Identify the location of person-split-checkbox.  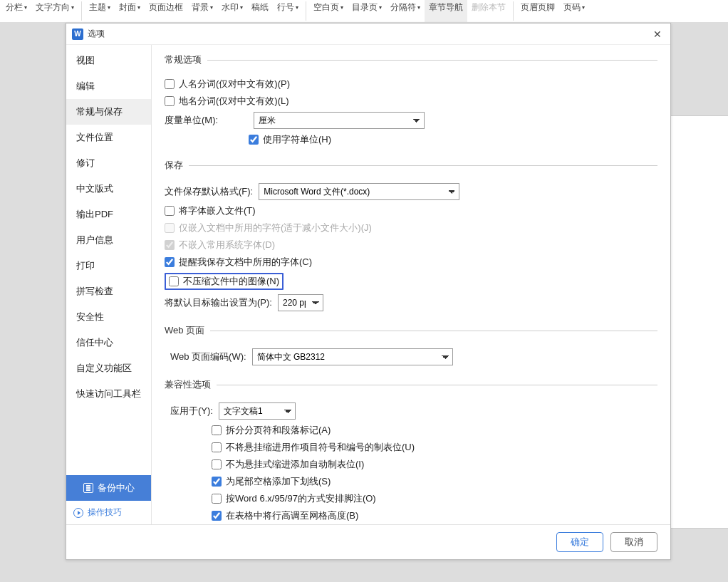
(170, 84).